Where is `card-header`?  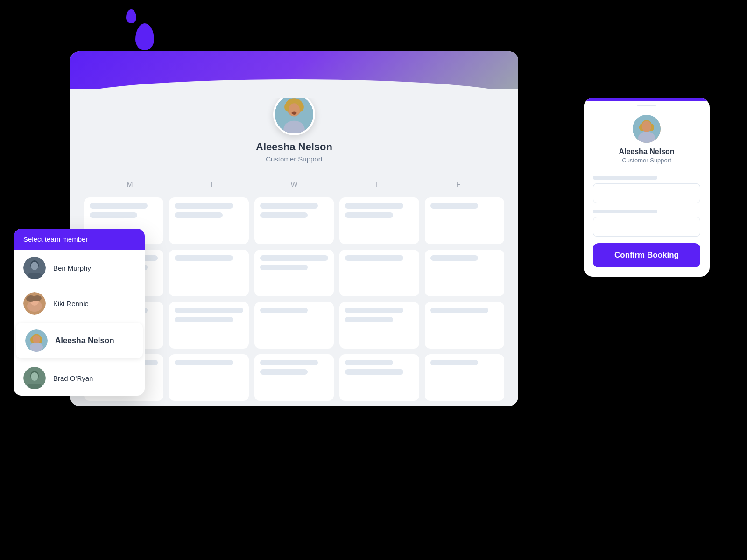
card-header is located at coordinates (294, 70).